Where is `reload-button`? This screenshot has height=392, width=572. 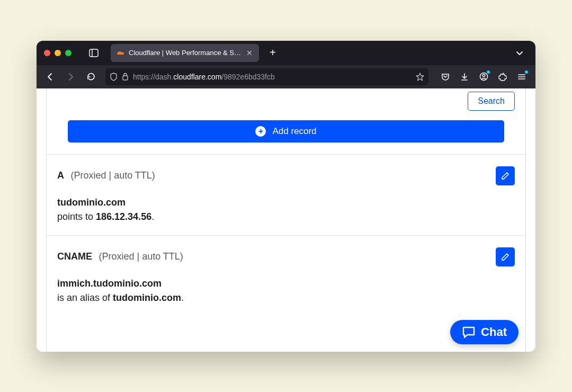
reload-button is located at coordinates (91, 77).